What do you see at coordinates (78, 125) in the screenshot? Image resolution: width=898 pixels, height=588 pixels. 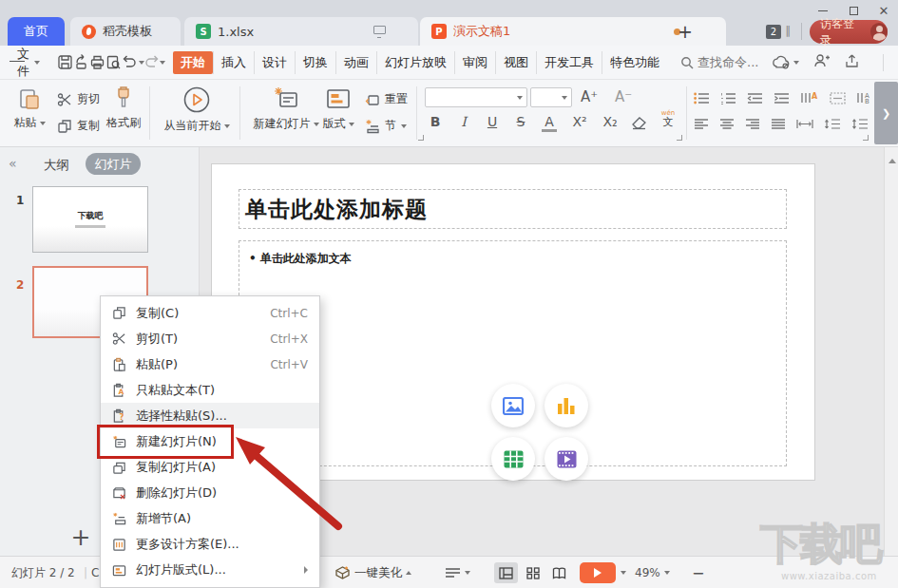 I see `copy-button: 复制` at bounding box center [78, 125].